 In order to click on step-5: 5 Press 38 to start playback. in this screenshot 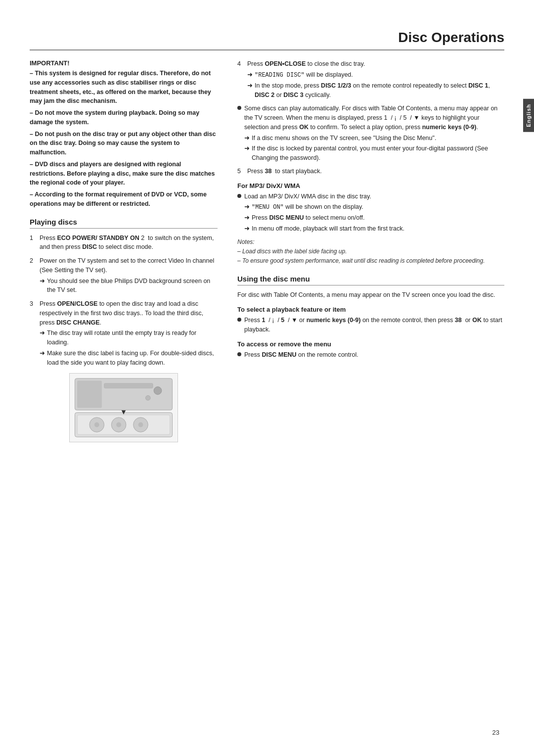, I will do `click(371, 171)`.